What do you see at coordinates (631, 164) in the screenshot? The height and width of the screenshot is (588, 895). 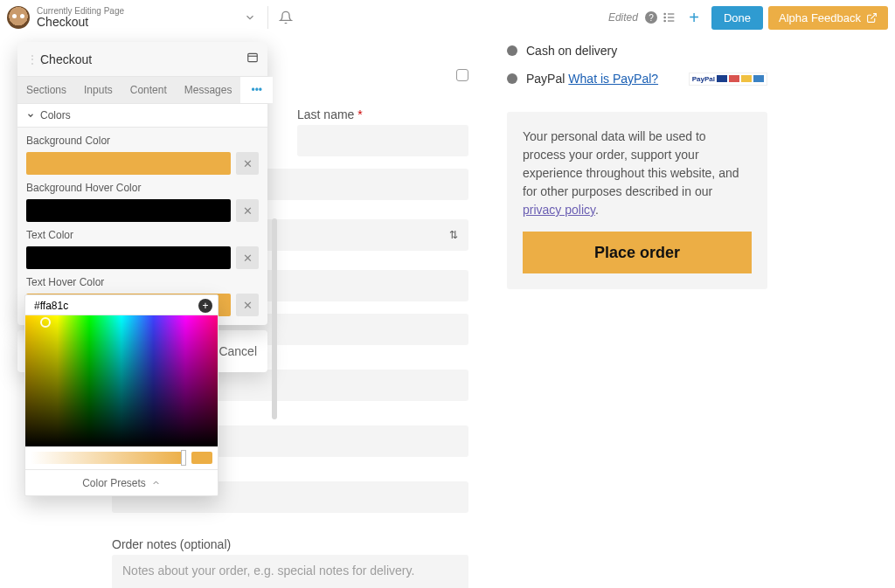 I see `privacy-text-a: Your personal data will be used to proce…` at bounding box center [631, 164].